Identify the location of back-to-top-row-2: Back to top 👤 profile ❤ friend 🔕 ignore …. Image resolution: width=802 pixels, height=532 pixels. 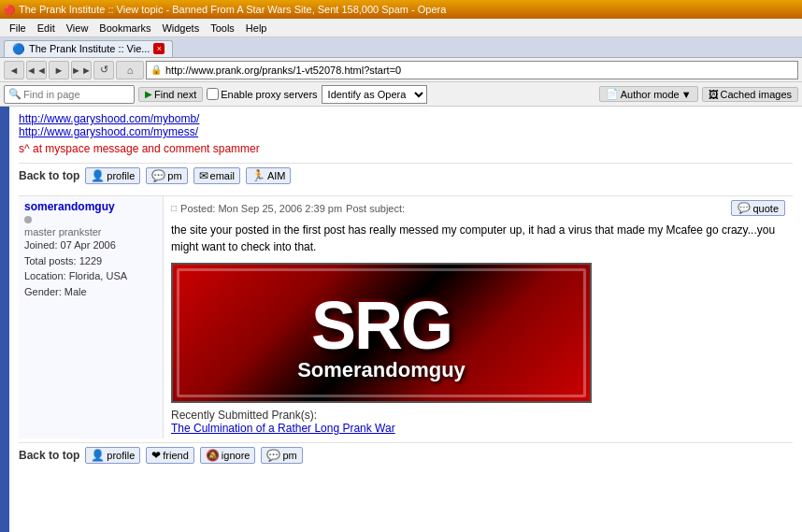
(406, 454).